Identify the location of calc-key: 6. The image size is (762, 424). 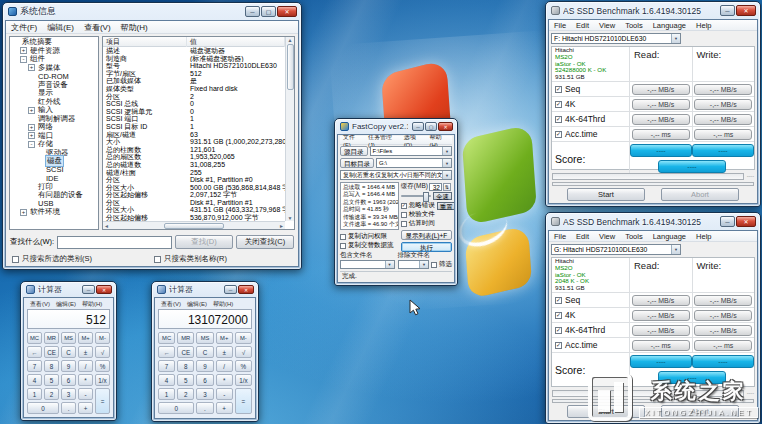
(204, 380).